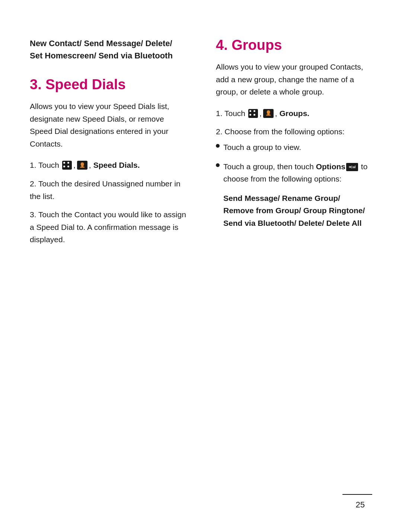  What do you see at coordinates (331, 167) in the screenshot?
I see `options-label: Options` at bounding box center [331, 167].